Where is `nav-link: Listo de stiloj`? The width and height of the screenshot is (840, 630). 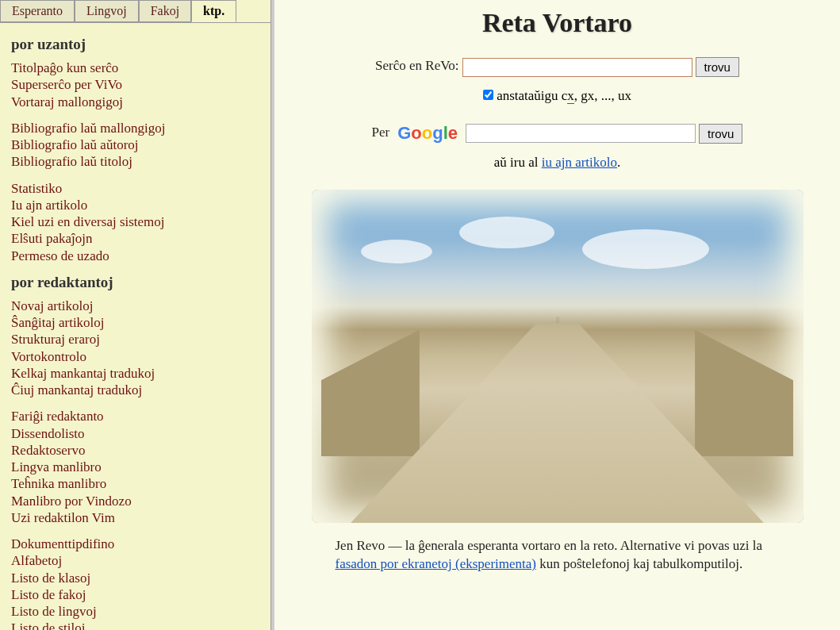 nav-link: Listo de stiloj is located at coordinates (135, 625).